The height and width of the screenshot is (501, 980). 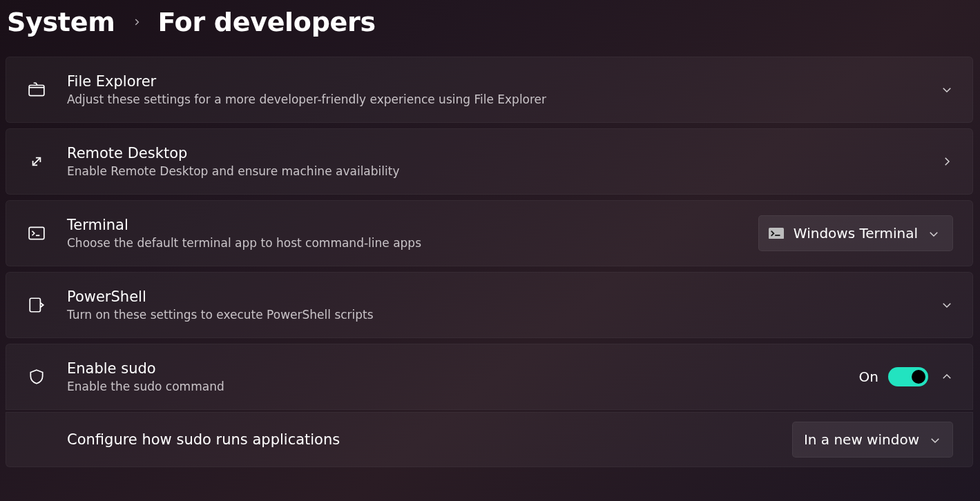 I want to click on sudo-toggle, so click(x=908, y=377).